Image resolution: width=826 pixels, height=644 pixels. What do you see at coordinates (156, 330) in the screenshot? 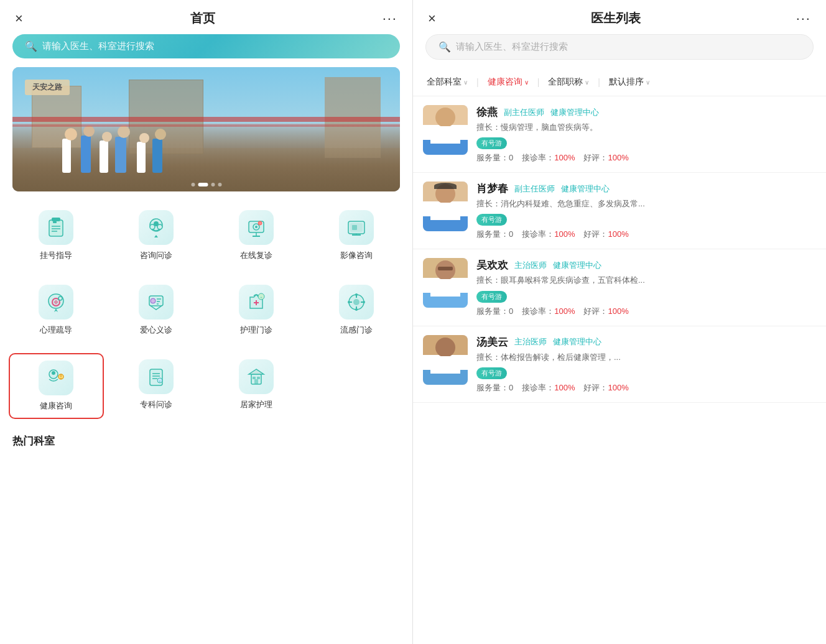
I see `icon-label-charity: 爱心义诊` at bounding box center [156, 330].